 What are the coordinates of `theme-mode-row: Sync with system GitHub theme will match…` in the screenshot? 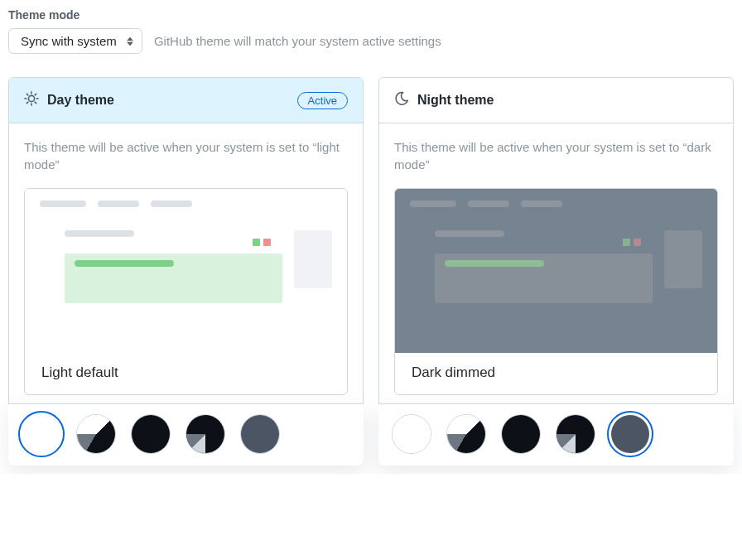 It's located at (371, 41).